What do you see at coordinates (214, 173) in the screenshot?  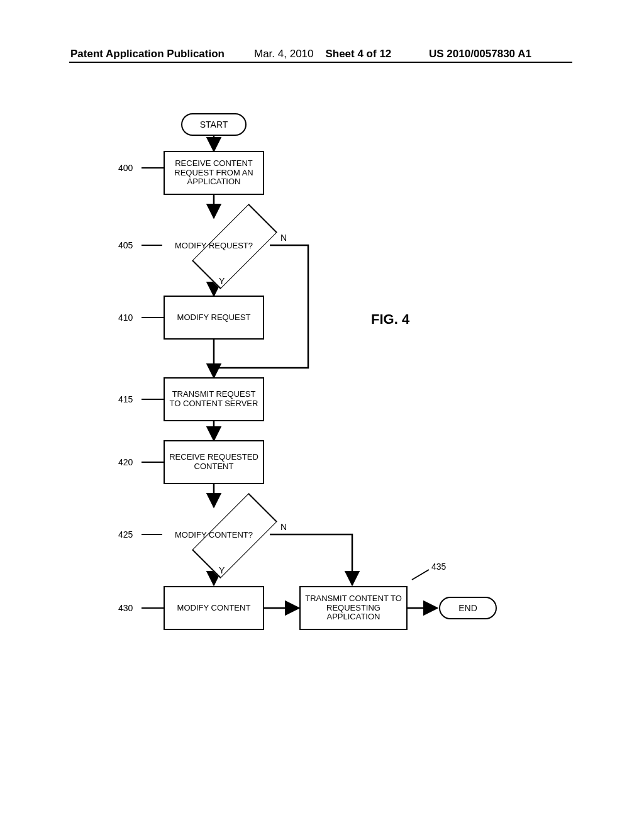 I see `process-400-receive-request: RECEIVE CONTENT REQUEST FROM AN APPLICAT…` at bounding box center [214, 173].